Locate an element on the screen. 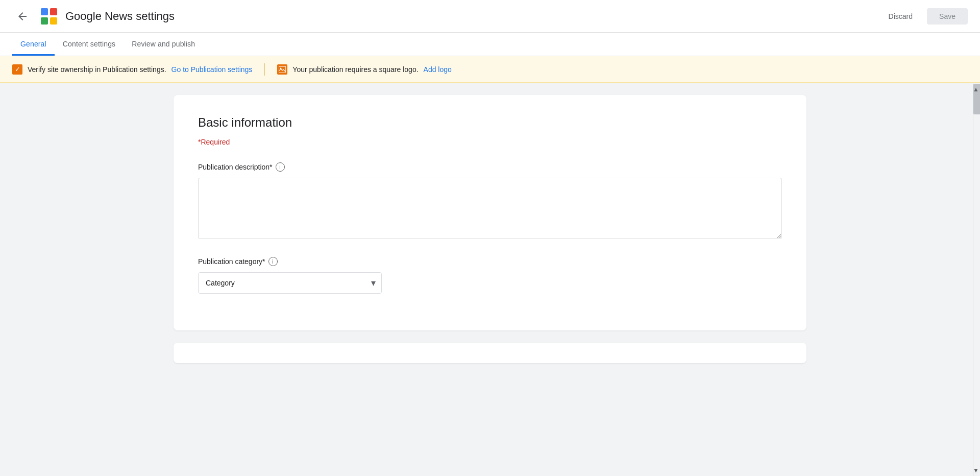 Image resolution: width=980 pixels, height=476 pixels. required-label: *Required is located at coordinates (490, 142).